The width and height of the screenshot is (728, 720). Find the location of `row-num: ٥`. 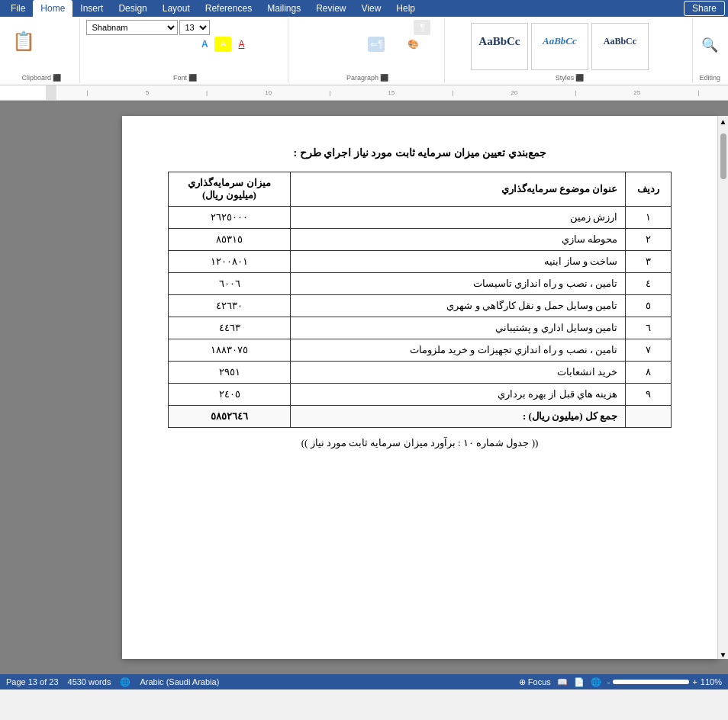

row-num: ٥ is located at coordinates (649, 307).